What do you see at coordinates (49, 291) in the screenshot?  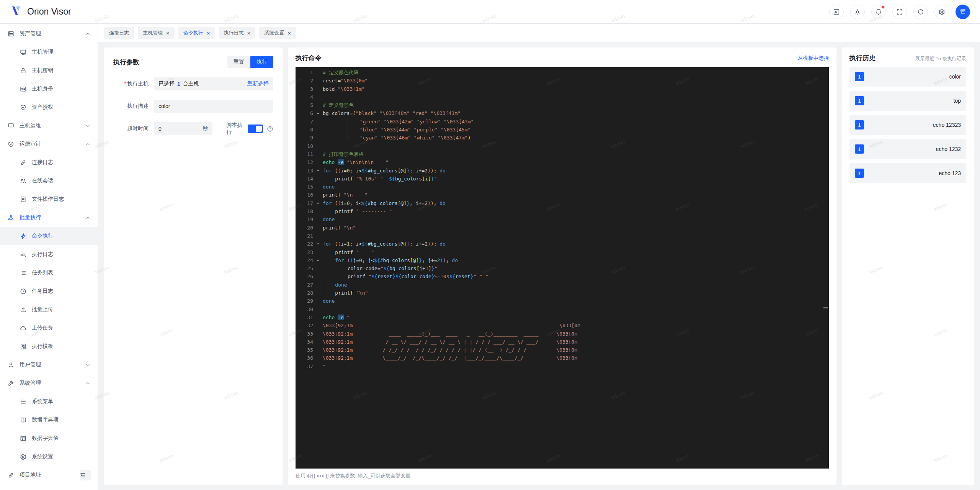 I see `sidebar-item-任务日志: 任务日志` at bounding box center [49, 291].